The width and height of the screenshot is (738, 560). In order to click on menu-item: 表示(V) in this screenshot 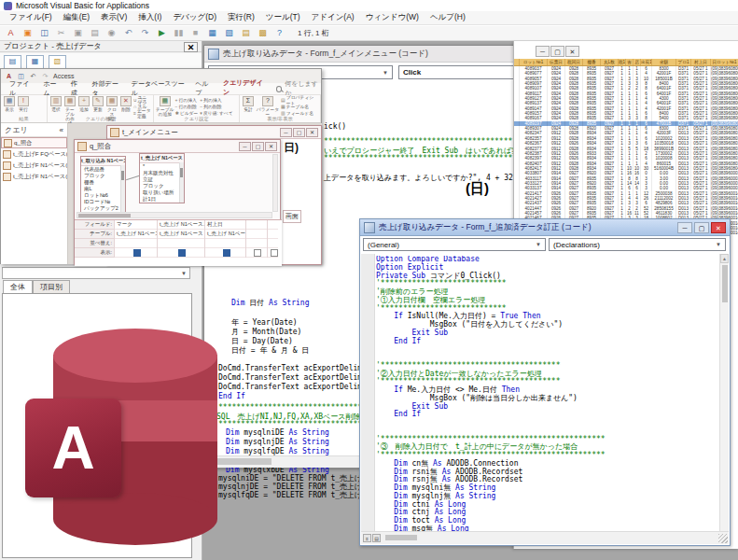, I will do `click(114, 18)`.